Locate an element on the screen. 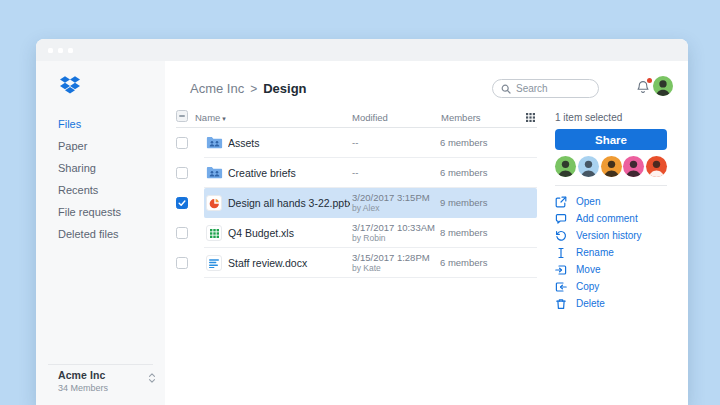  sidebar-item-label: Paper is located at coordinates (72, 146).